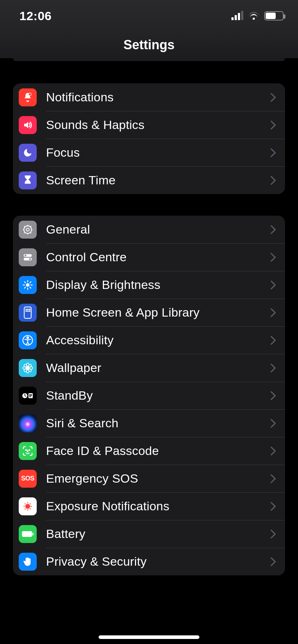  I want to click on row-privacy: Privacy & Security, so click(149, 561).